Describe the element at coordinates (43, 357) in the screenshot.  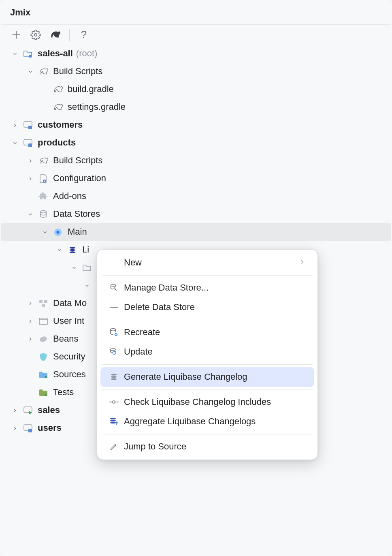
I see `shield-icon` at that location.